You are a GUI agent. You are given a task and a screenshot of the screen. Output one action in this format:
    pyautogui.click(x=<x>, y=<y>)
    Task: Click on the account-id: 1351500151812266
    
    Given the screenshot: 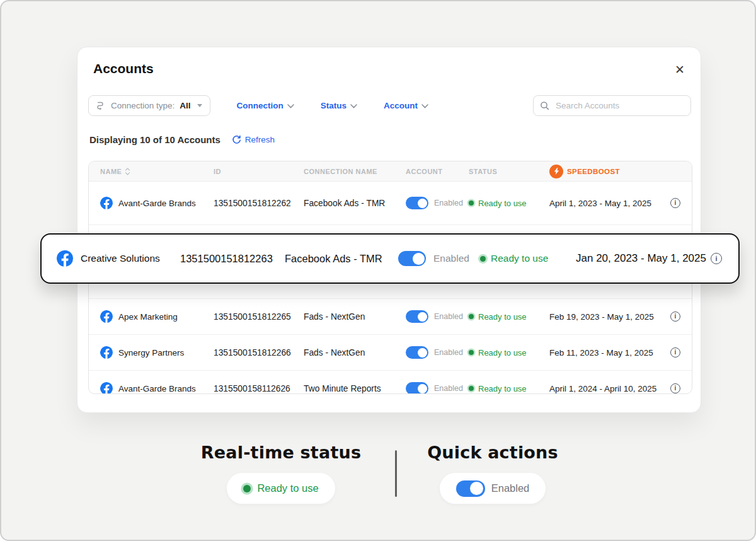 What is the action you would take?
    pyautogui.click(x=258, y=353)
    